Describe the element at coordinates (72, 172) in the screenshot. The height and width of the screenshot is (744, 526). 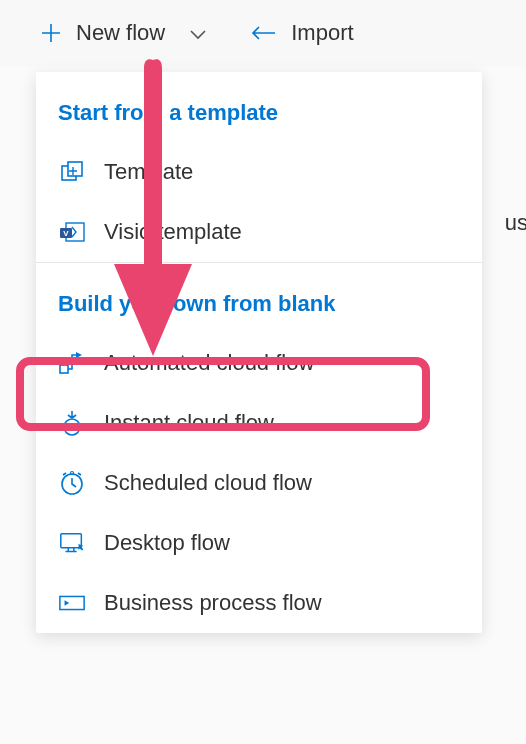
I see `template-icon` at that location.